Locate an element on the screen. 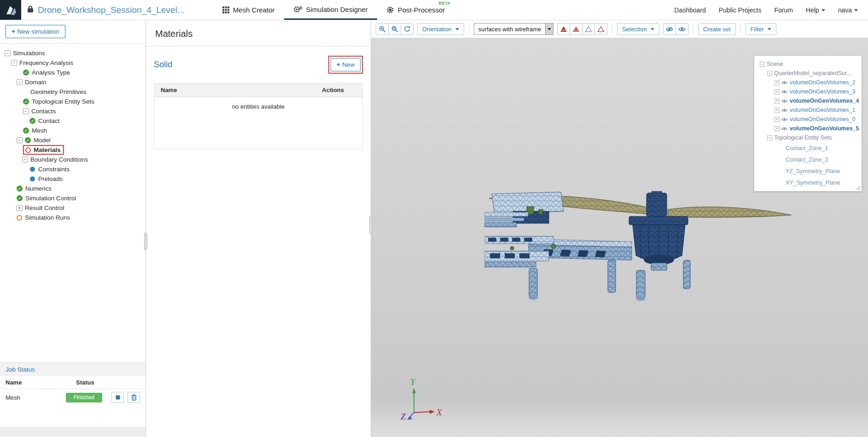 The image size is (868, 437). drone-model is located at coordinates (639, 246).